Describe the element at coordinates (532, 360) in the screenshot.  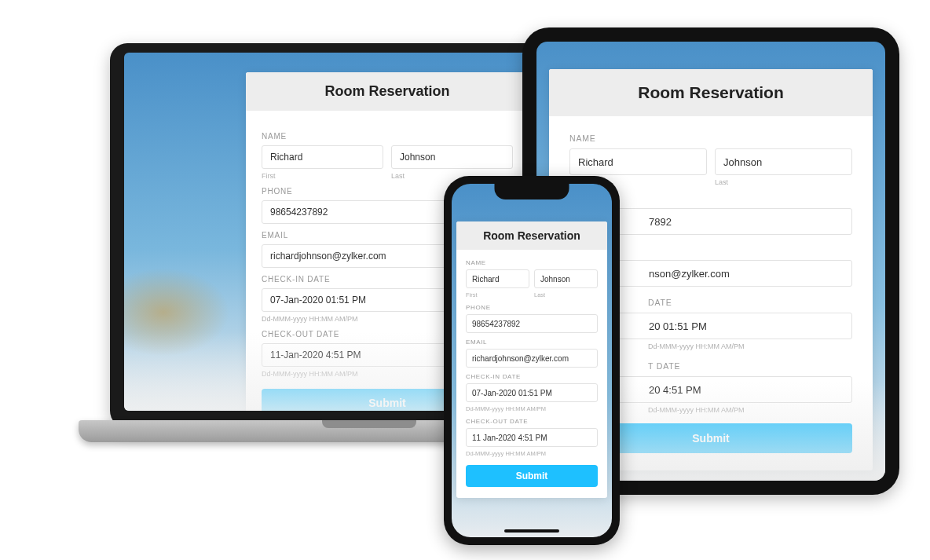
I see `reservation-form-phone: Room Reservation NAME First Last` at that location.